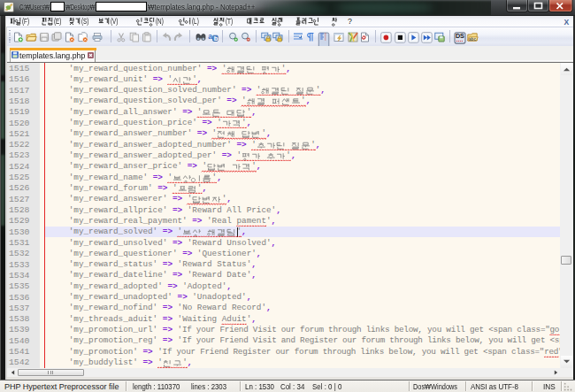 The image size is (575, 392). I want to click on svg-text: DS, so click(459, 37).